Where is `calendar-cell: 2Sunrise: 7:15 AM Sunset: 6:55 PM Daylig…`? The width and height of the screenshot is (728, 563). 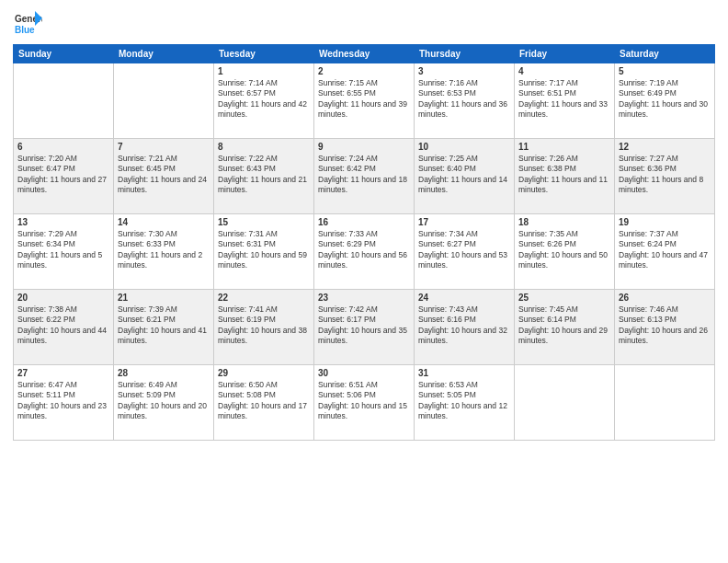 calendar-cell: 2Sunrise: 7:15 AM Sunset: 6:55 PM Daylig… is located at coordinates (364, 101).